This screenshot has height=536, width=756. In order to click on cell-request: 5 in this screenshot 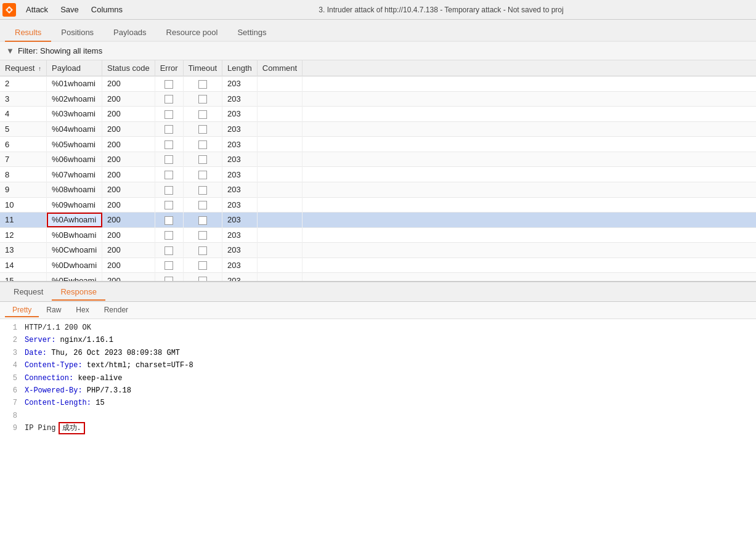, I will do `click(23, 129)`.